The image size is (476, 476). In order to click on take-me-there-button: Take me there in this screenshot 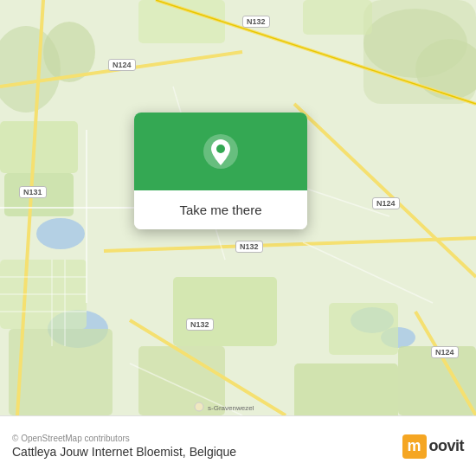, I will do `click(221, 209)`.